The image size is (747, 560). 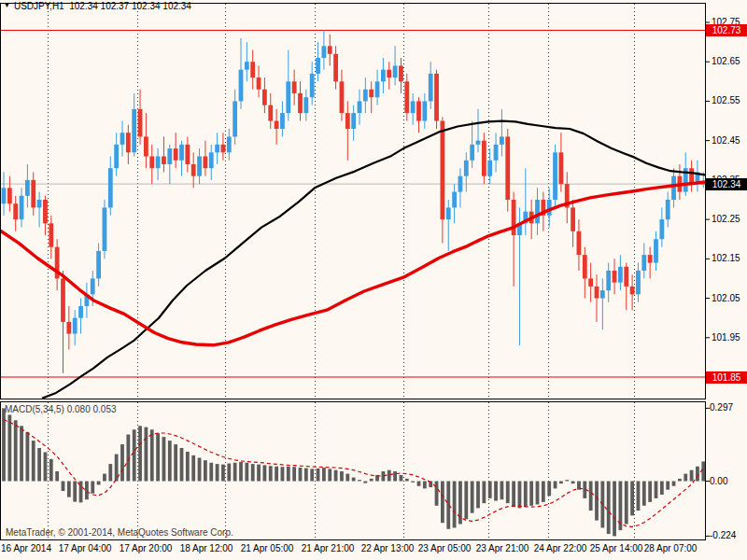 I want to click on copyright-text: MetaTrader, © 2001-2014, MetaQuotes Soft…, so click(x=120, y=532).